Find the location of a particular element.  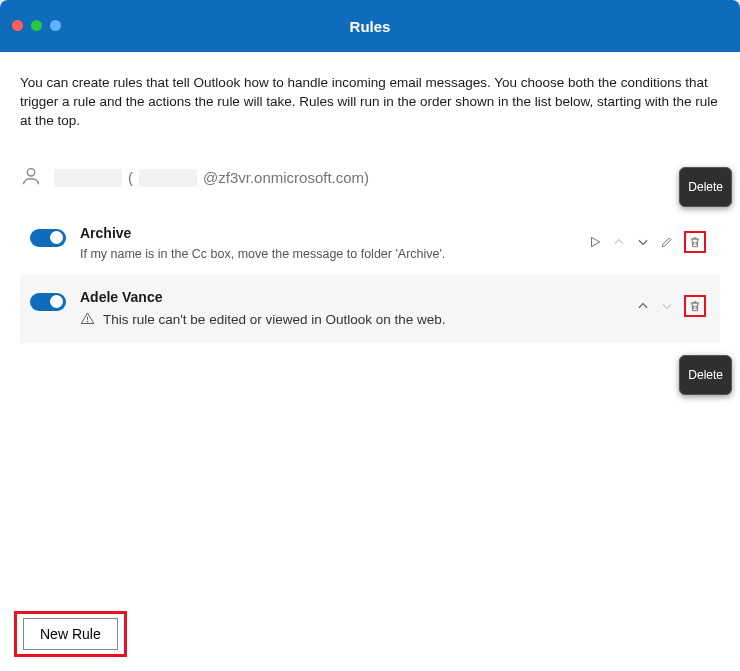

redacted-name is located at coordinates (88, 178).